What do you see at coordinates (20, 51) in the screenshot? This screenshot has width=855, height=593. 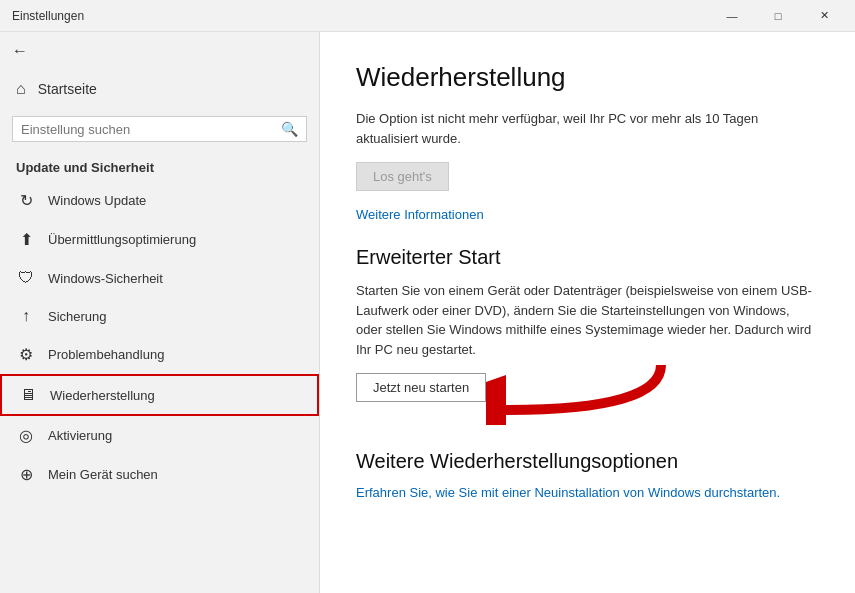 I see `back-arrow-icon: ←` at bounding box center [20, 51].